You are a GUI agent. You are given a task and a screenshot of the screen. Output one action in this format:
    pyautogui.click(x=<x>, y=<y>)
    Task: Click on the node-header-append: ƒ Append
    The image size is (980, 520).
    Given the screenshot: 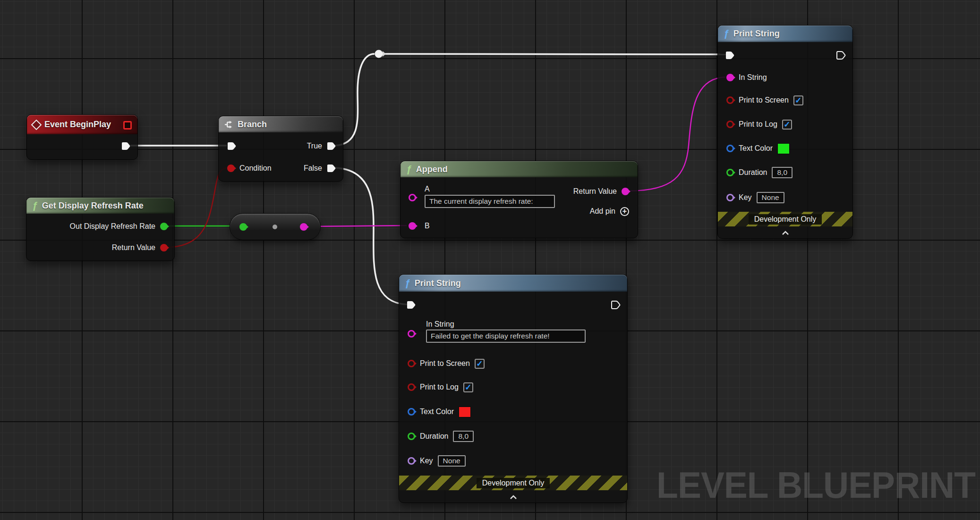 What is the action you would take?
    pyautogui.click(x=519, y=169)
    